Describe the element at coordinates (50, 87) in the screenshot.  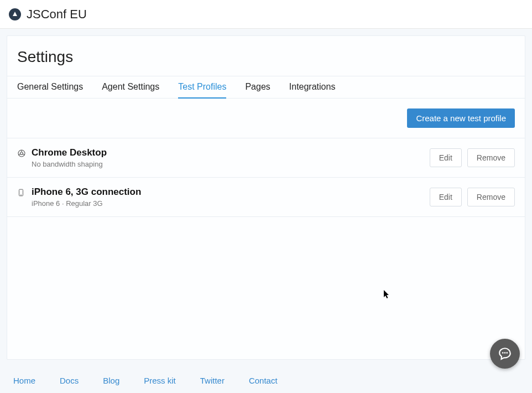
I see `tab-general-settings: General Settings` at that location.